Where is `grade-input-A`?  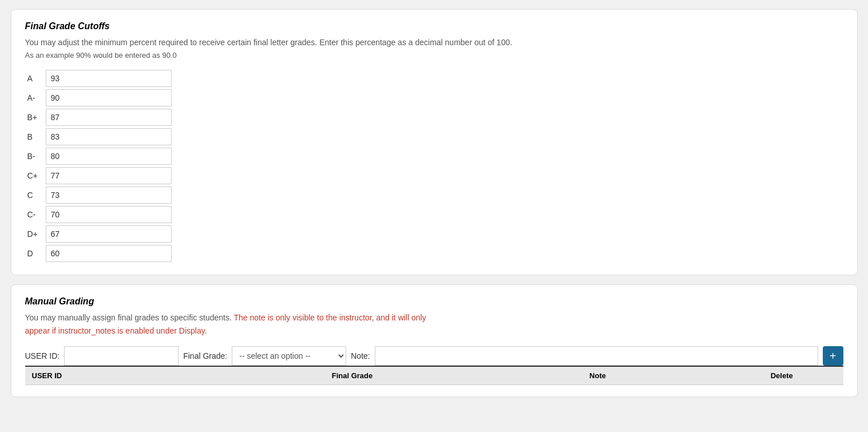 grade-input-A is located at coordinates (109, 78).